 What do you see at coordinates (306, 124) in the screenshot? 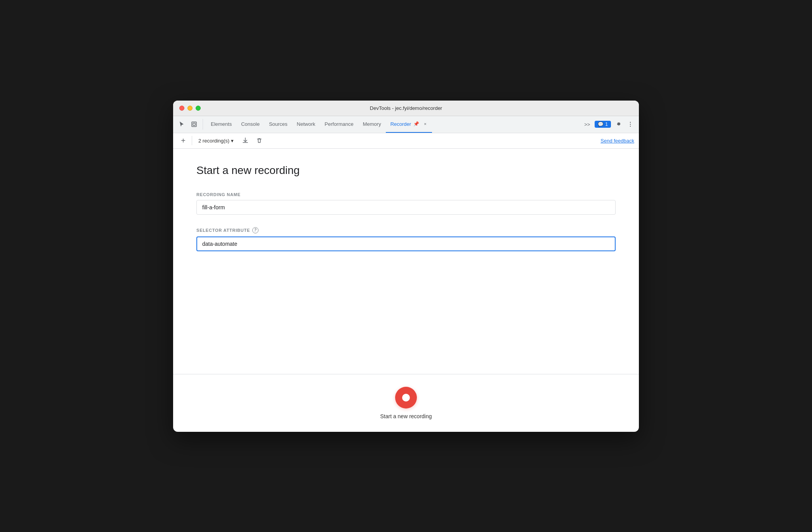
I see `tab-network: Network` at bounding box center [306, 124].